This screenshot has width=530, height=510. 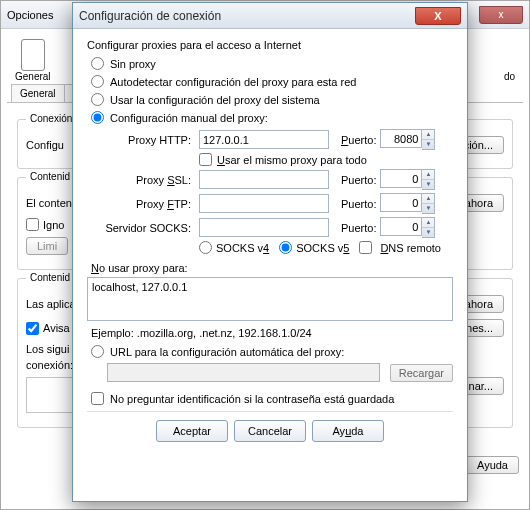 I want to click on conexion-label-2: conexión:, so click(x=50, y=365).